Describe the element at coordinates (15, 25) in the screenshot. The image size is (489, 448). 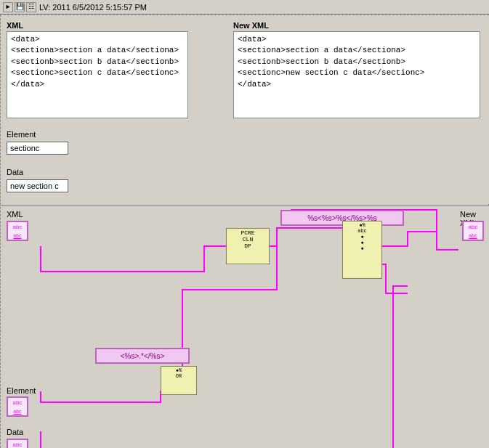
I see `xml-section-label: XML` at that location.